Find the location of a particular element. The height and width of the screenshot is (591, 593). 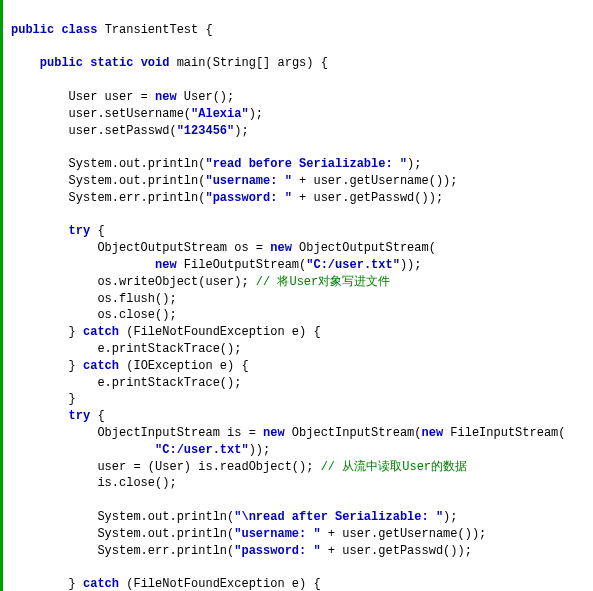

line-17: os.flush(); is located at coordinates (94, 299).